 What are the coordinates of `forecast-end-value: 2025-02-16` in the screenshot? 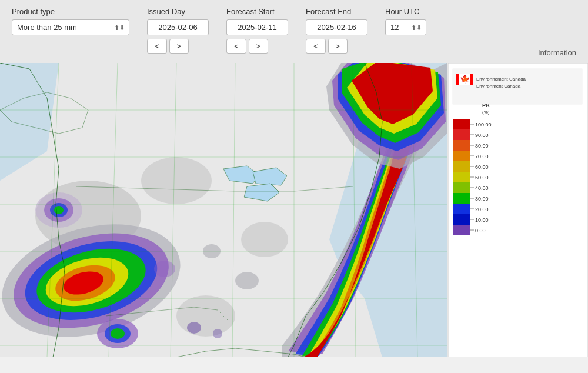 It's located at (336, 27).